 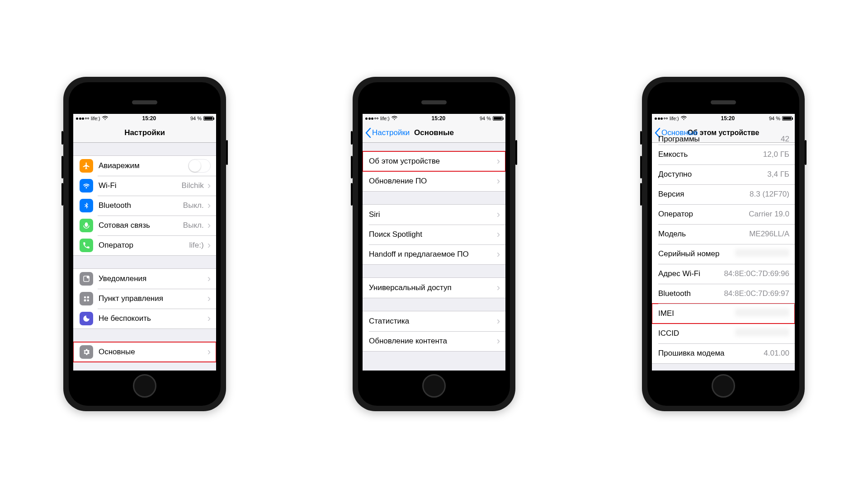 I want to click on cell-label: Оператор, so click(x=675, y=214).